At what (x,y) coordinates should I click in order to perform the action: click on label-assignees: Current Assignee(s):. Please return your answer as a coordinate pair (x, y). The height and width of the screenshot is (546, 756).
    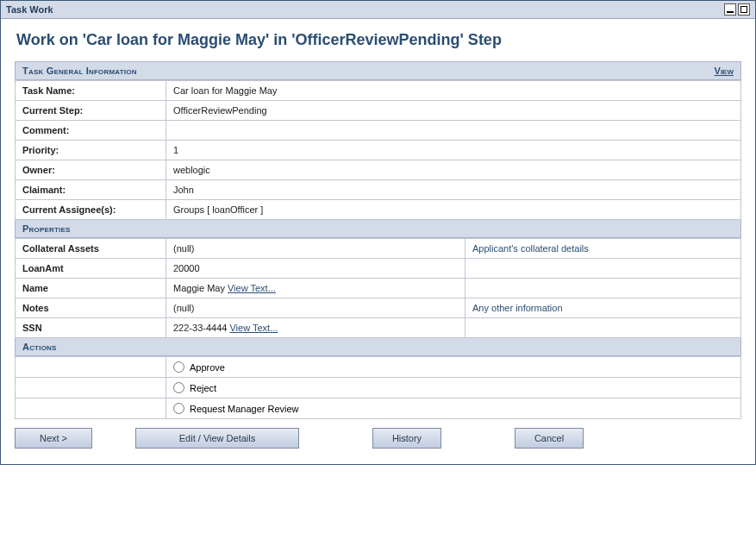
    Looking at the image, I should click on (91, 210).